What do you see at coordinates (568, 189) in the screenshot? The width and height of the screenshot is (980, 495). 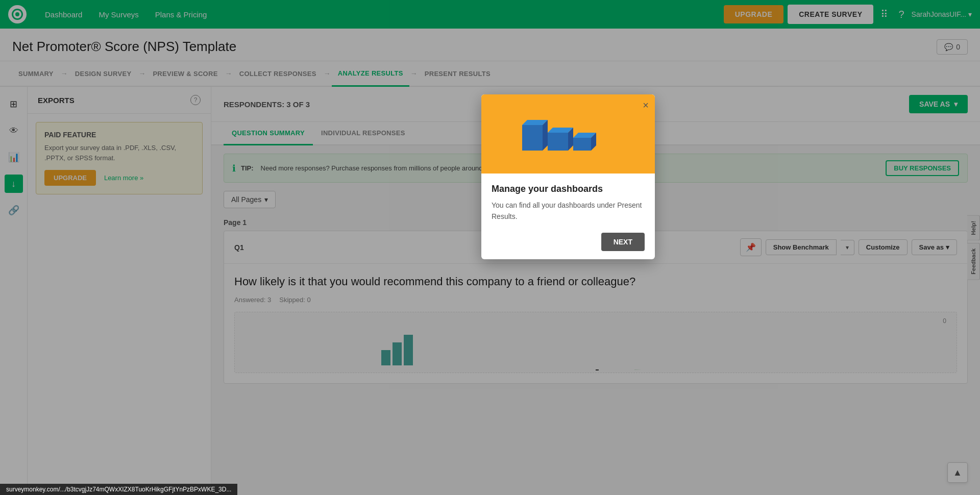 I see `modal-title: Manage your dashboards` at bounding box center [568, 189].